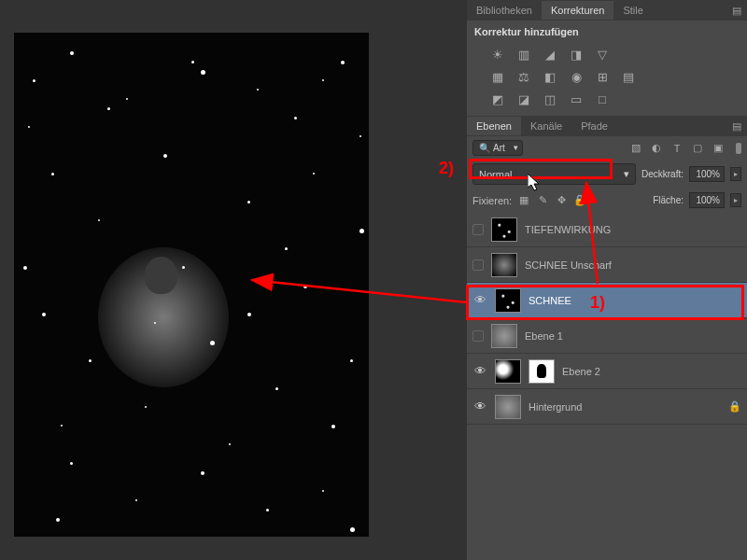  What do you see at coordinates (550, 77) in the screenshot?
I see `bw-icon: ◧` at bounding box center [550, 77].